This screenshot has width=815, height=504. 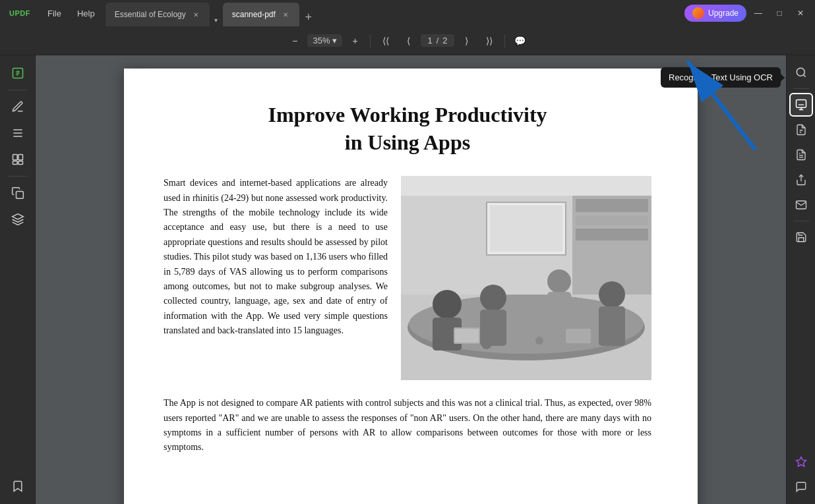 I want to click on right-sidebar: Recognize Text Using OCR, so click(x=800, y=279).